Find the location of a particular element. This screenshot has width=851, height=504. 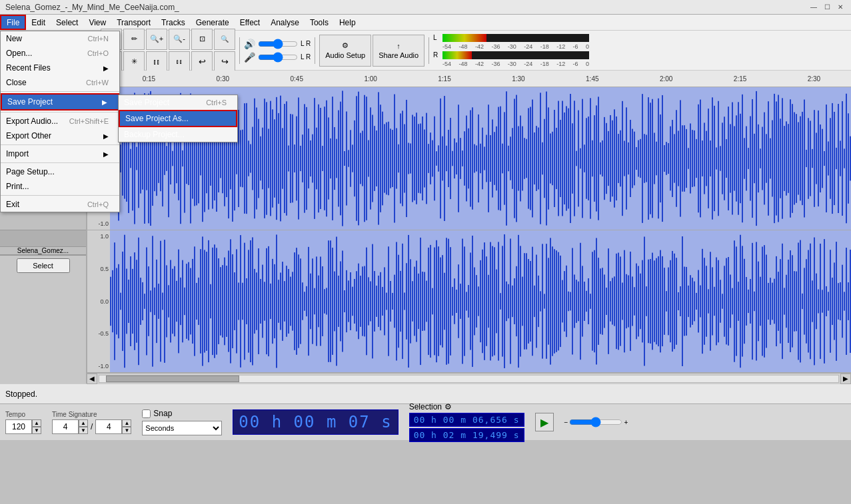

speaker-icon: 🔊 is located at coordinates (249, 44).